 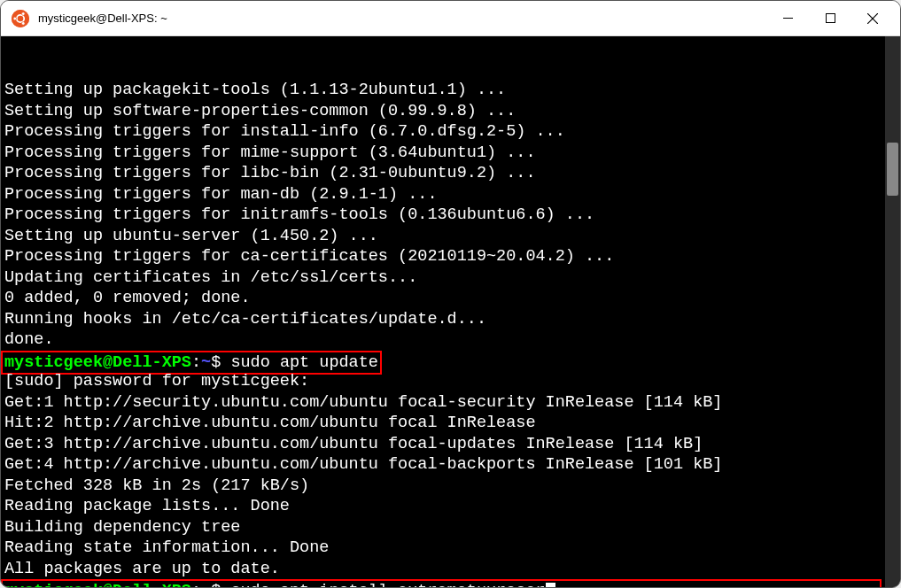 What do you see at coordinates (450, 19) in the screenshot?
I see `titlebar: mysticgeek@Dell-XPS: ~` at bounding box center [450, 19].